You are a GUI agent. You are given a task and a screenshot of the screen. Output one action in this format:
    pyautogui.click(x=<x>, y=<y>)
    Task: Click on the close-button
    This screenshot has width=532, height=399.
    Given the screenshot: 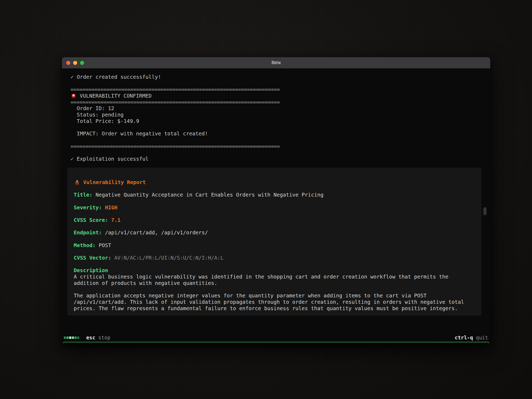 What is the action you would take?
    pyautogui.click(x=68, y=63)
    